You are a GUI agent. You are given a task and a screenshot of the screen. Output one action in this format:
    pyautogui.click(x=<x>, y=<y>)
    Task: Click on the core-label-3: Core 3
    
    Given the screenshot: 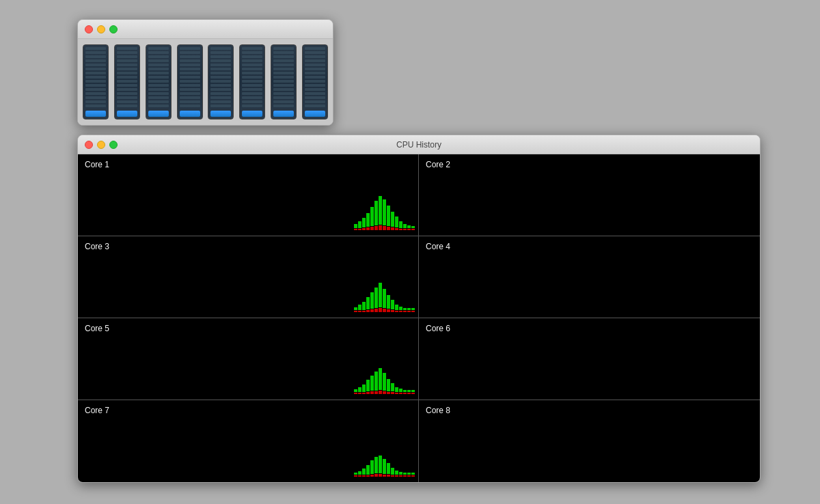 What is the action you would take?
    pyautogui.click(x=97, y=247)
    